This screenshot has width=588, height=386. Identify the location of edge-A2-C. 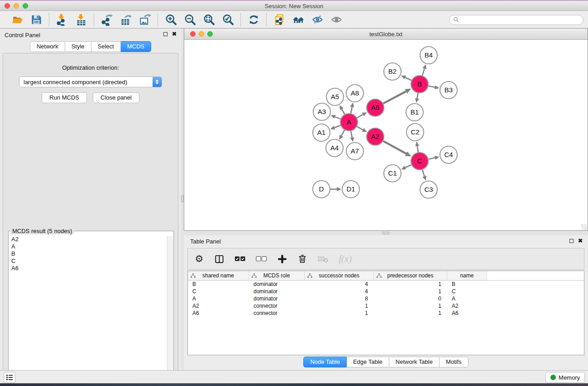
(395, 148).